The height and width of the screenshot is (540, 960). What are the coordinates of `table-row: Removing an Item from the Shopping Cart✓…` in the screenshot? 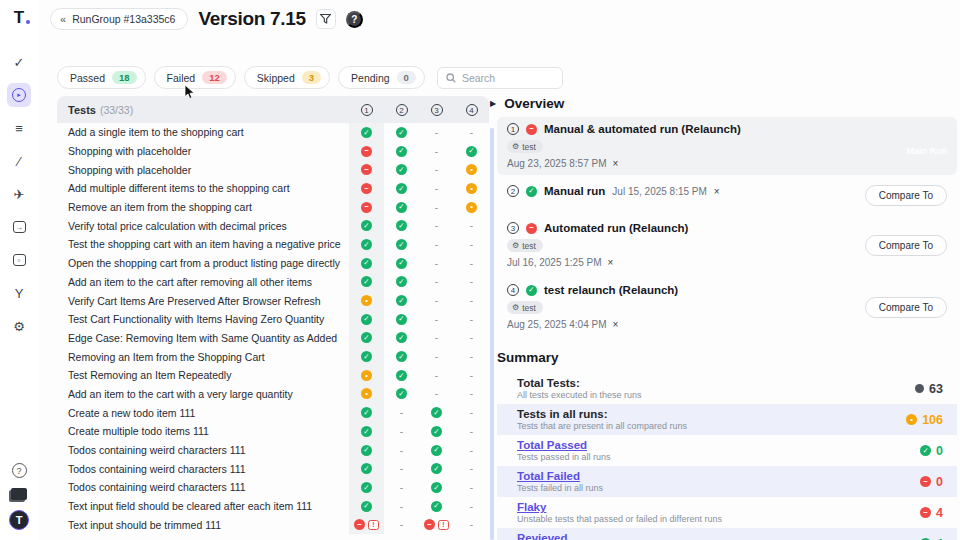 It's located at (273, 356).